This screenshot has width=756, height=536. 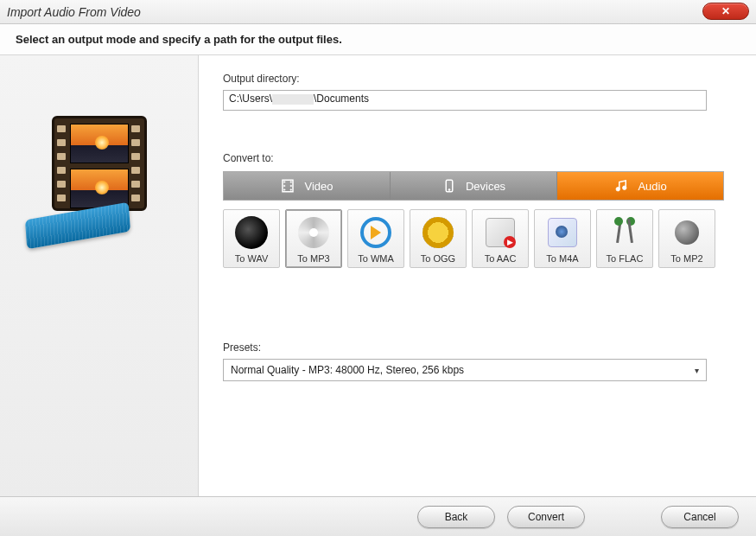 I want to click on format-mp3: To MP3, so click(x=314, y=239).